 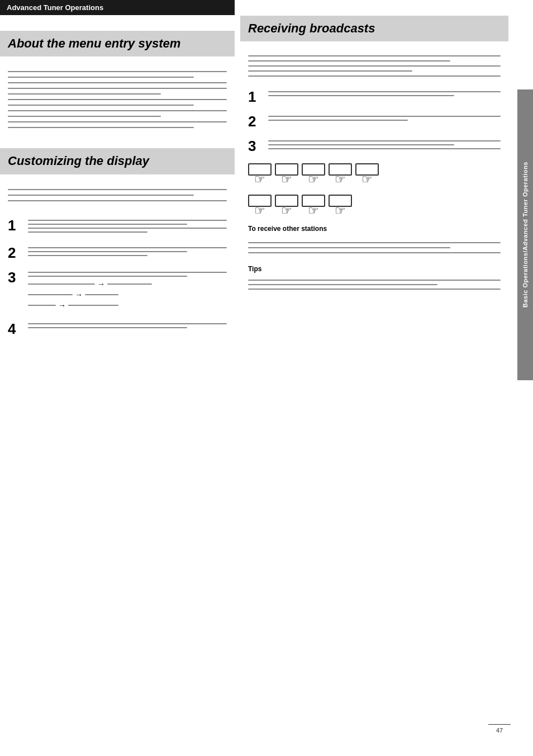 I want to click on arrow-line-3: →, so click(x=127, y=305).